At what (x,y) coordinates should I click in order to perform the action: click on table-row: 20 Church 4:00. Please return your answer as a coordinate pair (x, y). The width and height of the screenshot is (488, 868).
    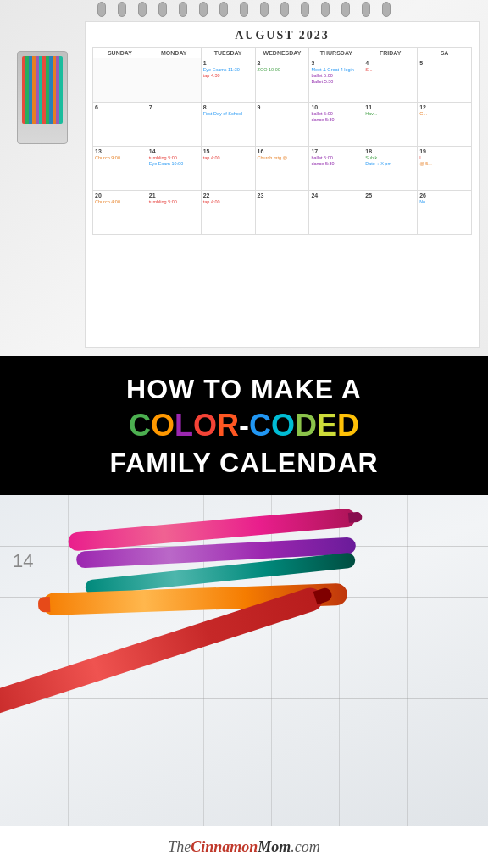
    Looking at the image, I should click on (120, 213).